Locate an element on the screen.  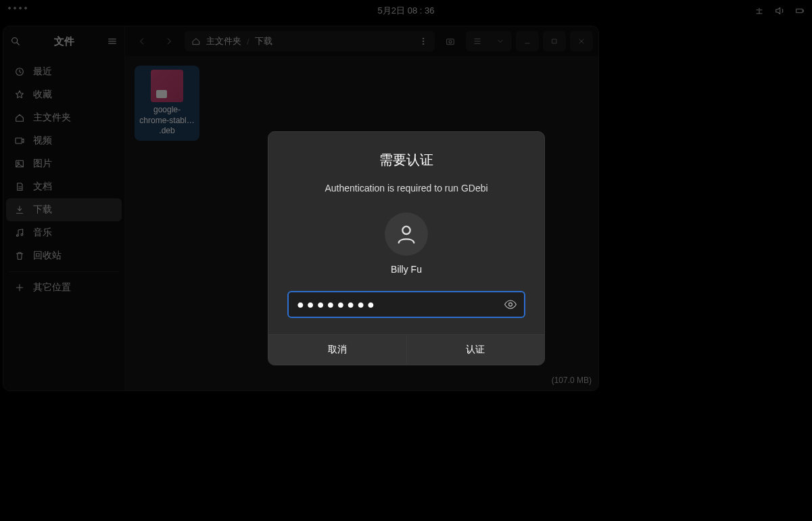
cancel-button: 取消 is located at coordinates (337, 350).